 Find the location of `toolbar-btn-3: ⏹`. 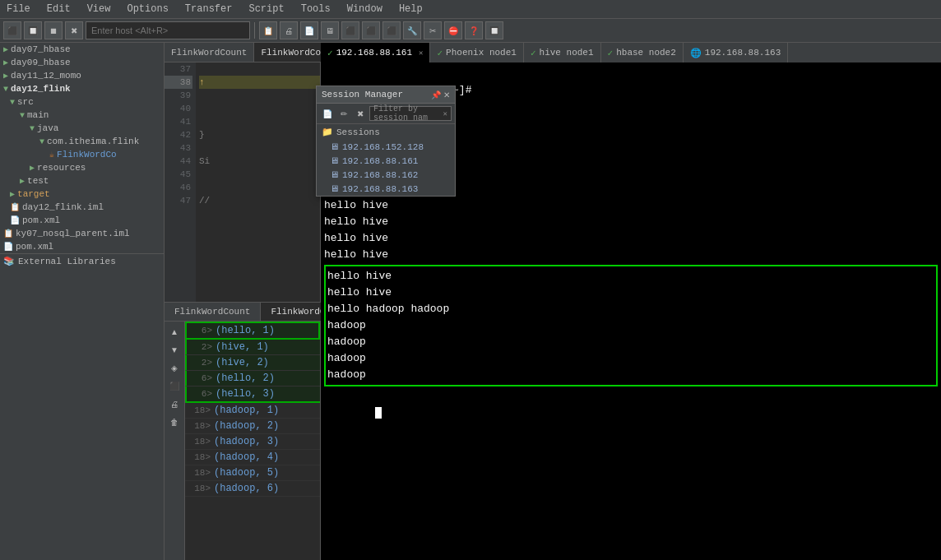

toolbar-btn-3: ⏹ is located at coordinates (53, 30).